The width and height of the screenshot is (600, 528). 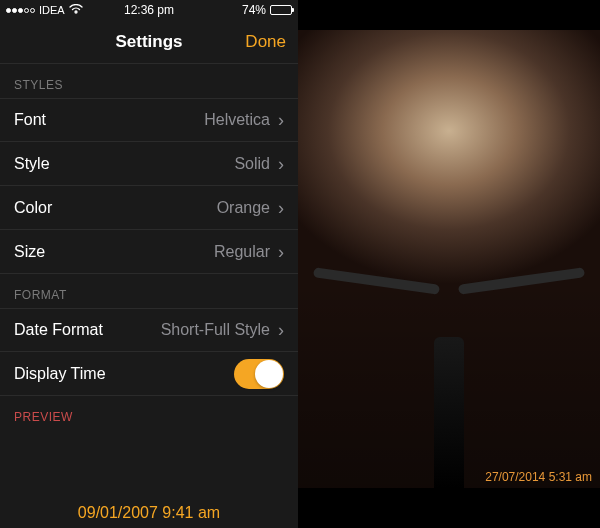 What do you see at coordinates (254, 10) in the screenshot?
I see `battery-pct: 74%` at bounding box center [254, 10].